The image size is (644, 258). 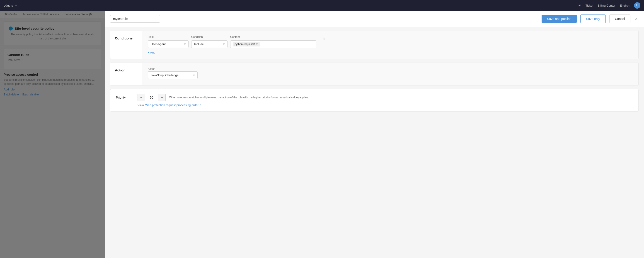 What do you see at coordinates (637, 6) in the screenshot?
I see `user-avatar: U` at bounding box center [637, 6].